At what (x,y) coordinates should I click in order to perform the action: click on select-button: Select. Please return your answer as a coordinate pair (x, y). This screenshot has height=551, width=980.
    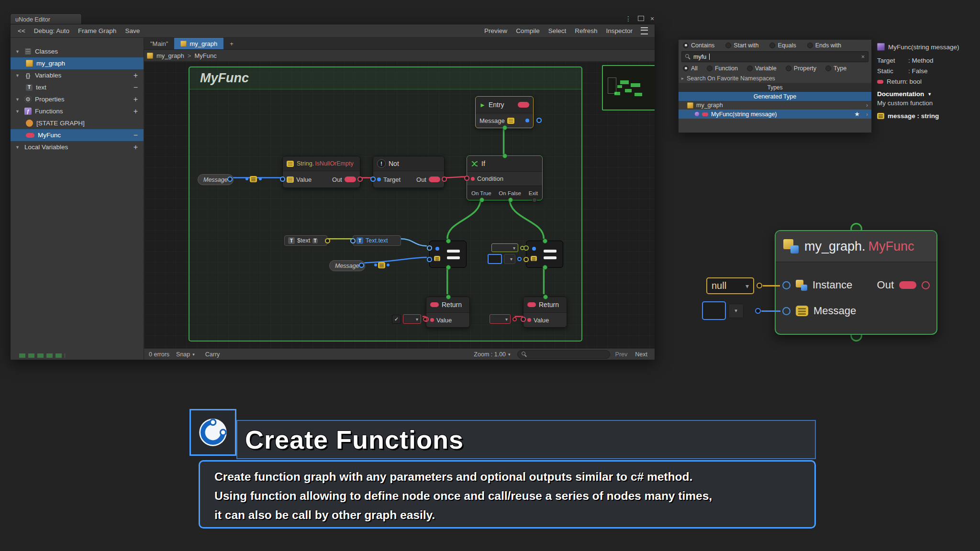
    Looking at the image, I should click on (557, 31).